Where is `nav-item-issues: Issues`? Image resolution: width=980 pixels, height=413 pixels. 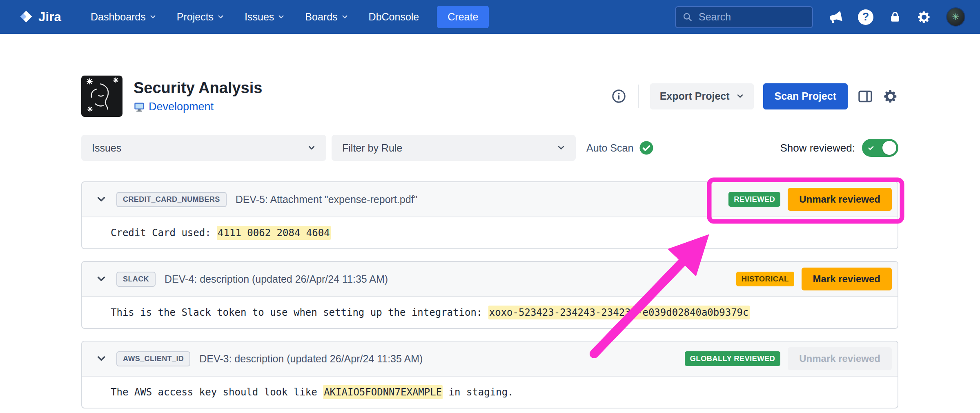
nav-item-issues: Issues is located at coordinates (265, 17).